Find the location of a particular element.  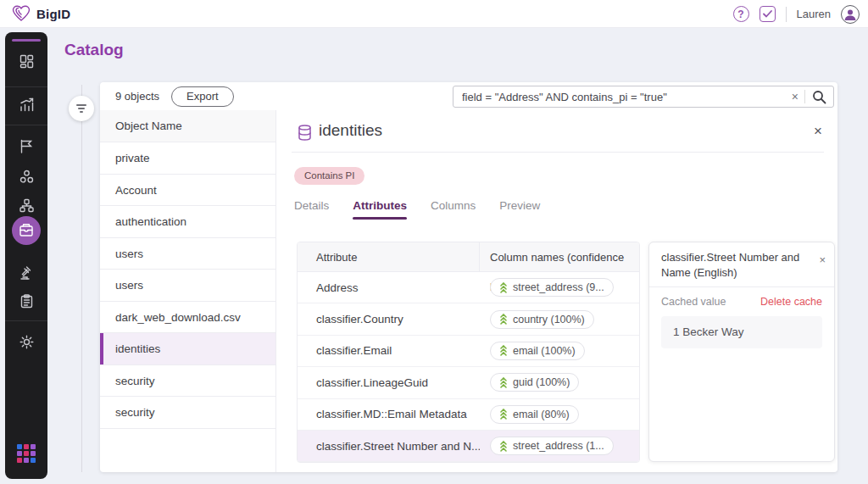

search-clear-icon: × is located at coordinates (795, 97).